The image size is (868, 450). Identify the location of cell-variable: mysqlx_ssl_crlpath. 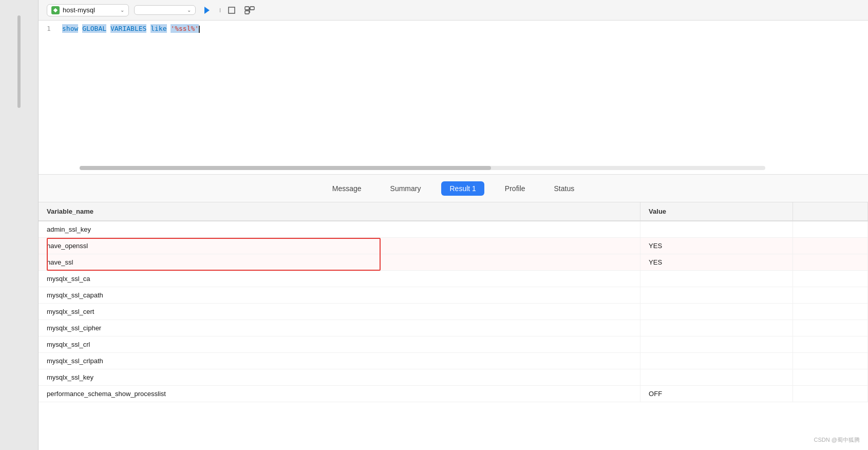
(339, 361).